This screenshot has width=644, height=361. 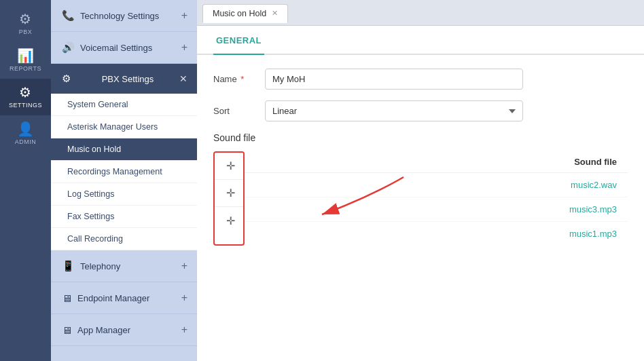 I want to click on endpoint-manager-header: 🖥 Endpoint Manager +, so click(x=124, y=299).